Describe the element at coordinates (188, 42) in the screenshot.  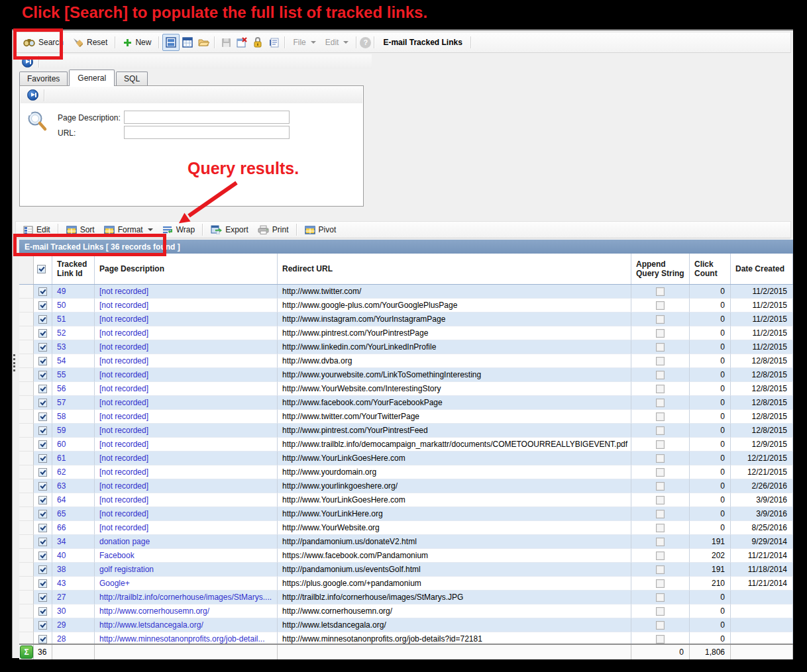
I see `grid-view-button` at that location.